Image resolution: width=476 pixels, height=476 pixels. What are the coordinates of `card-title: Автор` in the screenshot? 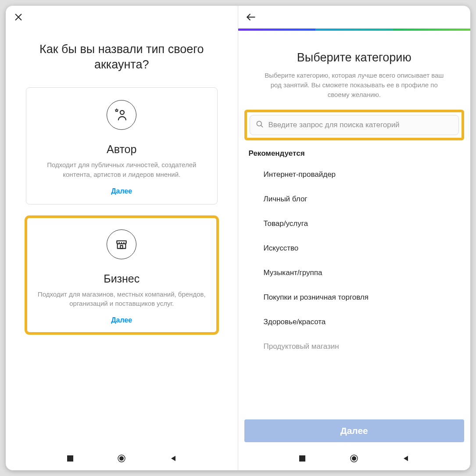 It's located at (122, 149).